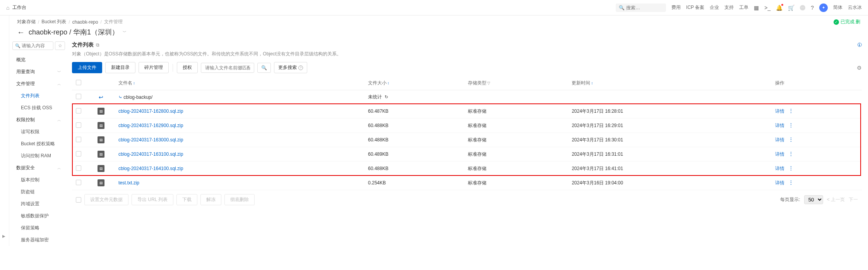 The height and width of the screenshot is (270, 868). I want to click on col-name: 文件名↕, so click(239, 83).